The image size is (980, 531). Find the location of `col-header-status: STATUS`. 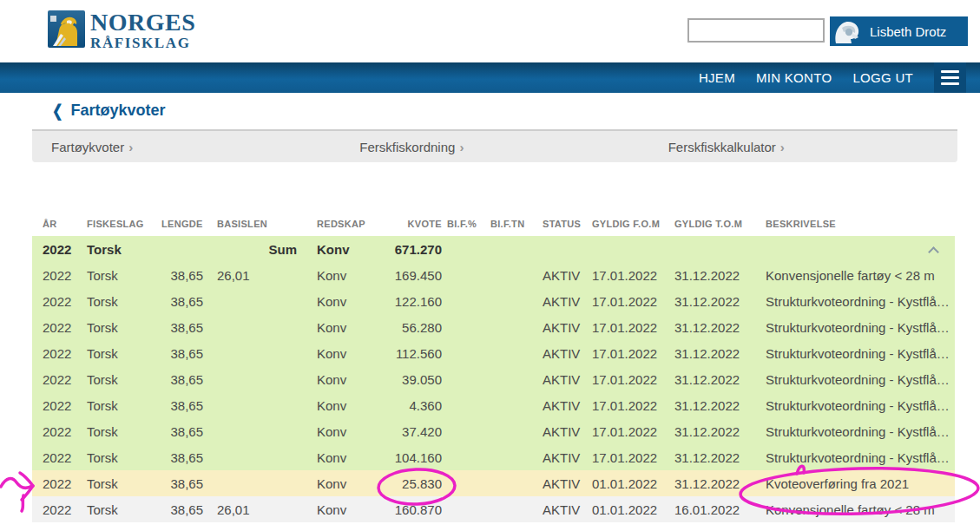

col-header-status: STATUS is located at coordinates (565, 224).